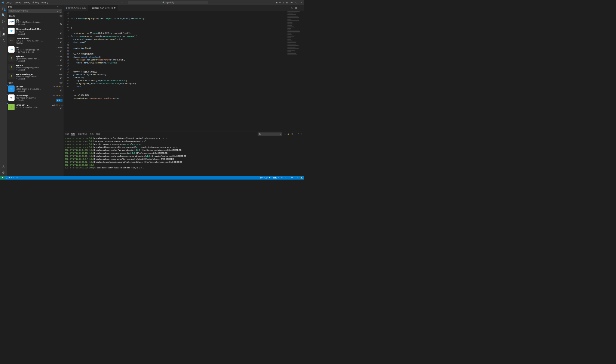 This screenshot has width=616, height=364. I want to click on line-number: 61, so click(67, 57).